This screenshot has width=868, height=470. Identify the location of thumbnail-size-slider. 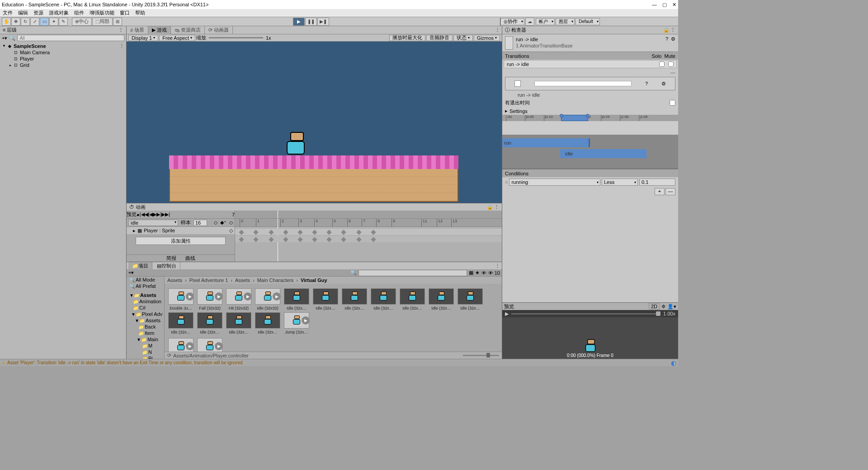
(481, 355).